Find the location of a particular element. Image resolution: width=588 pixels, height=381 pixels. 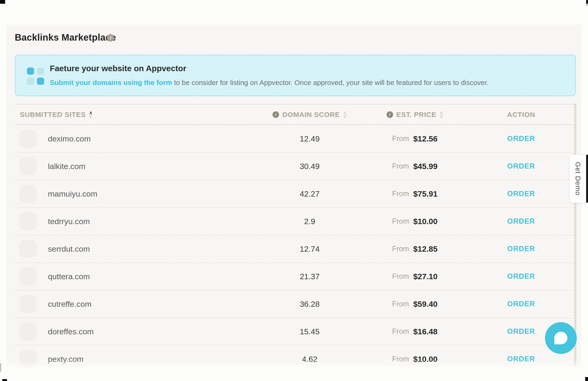

scrollbar-thumb is located at coordinates (587, 179).